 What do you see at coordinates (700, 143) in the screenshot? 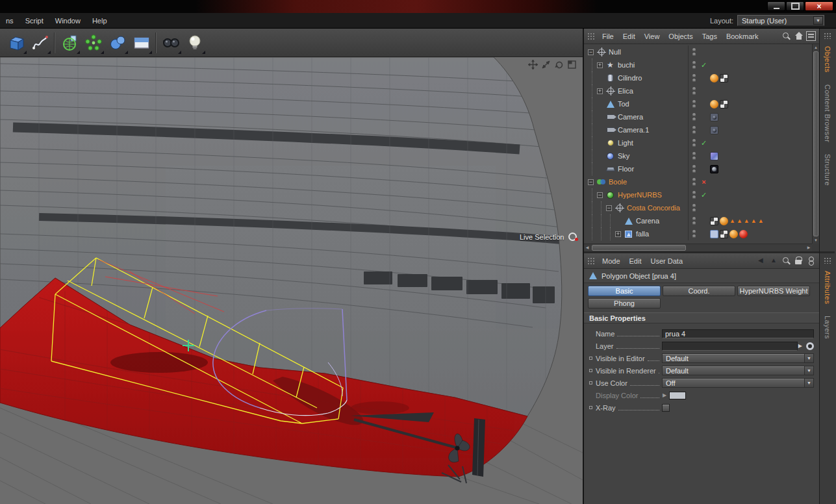
I see `tree-row-light: Light✓` at bounding box center [700, 143].